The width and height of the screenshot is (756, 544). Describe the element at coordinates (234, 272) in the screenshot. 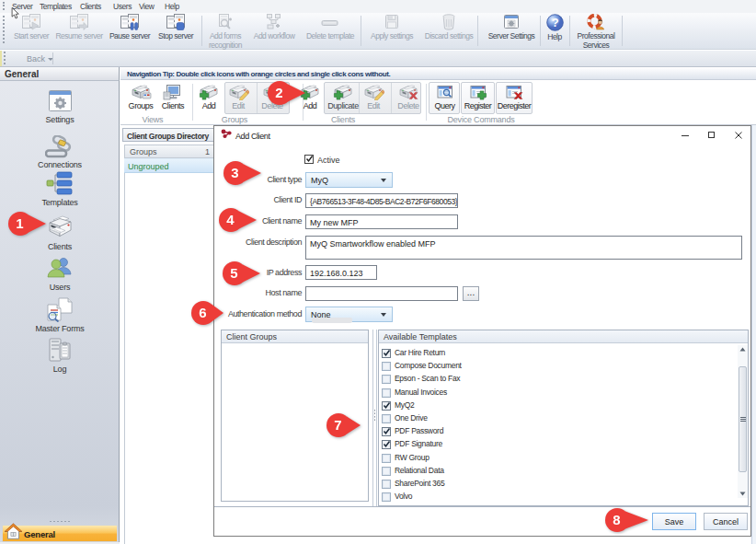

I see `svg-text: 5` at that location.